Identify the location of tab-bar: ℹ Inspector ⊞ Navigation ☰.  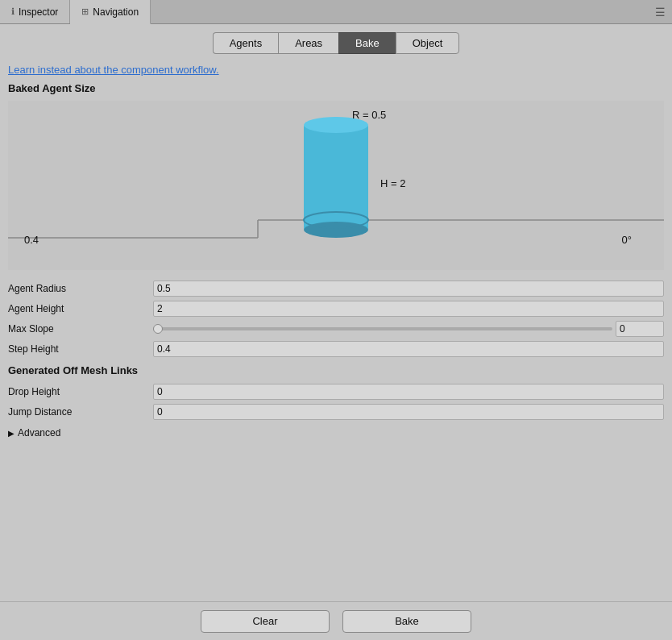
(336, 12).